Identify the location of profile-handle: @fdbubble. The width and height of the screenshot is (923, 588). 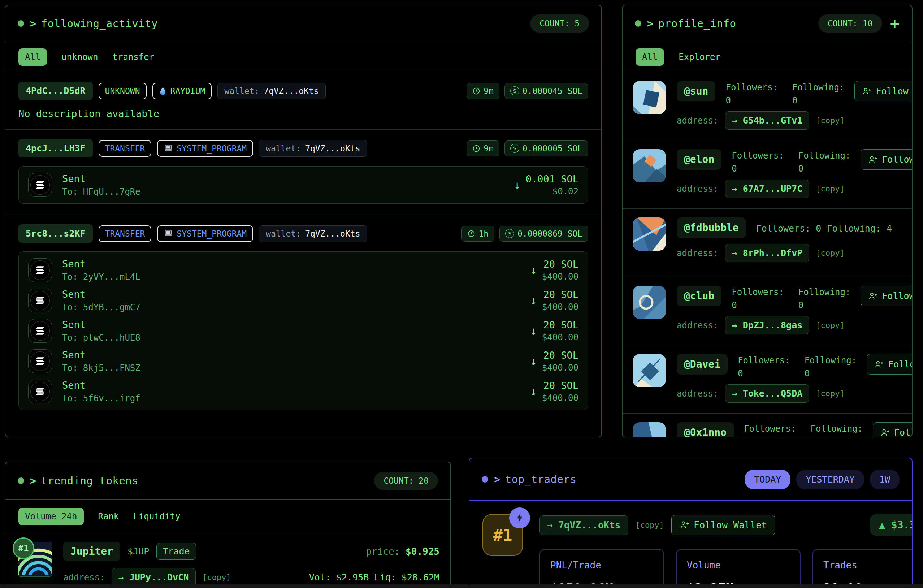
(711, 228).